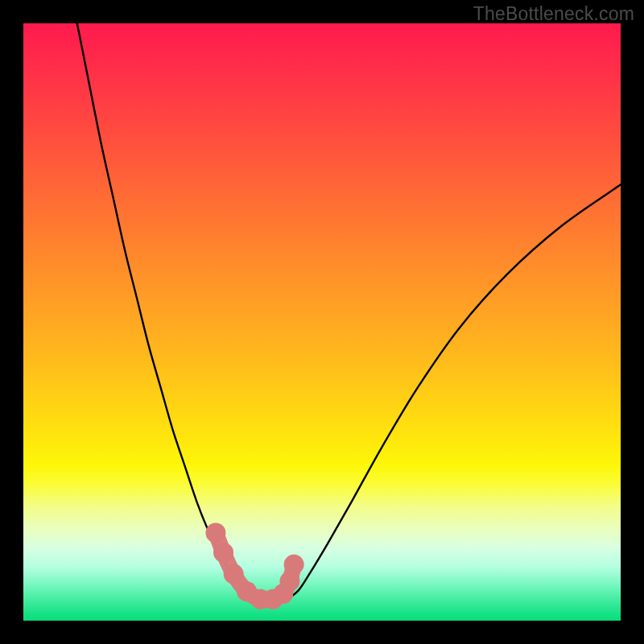  What do you see at coordinates (254, 565) in the screenshot?
I see `marker-layer` at bounding box center [254, 565].